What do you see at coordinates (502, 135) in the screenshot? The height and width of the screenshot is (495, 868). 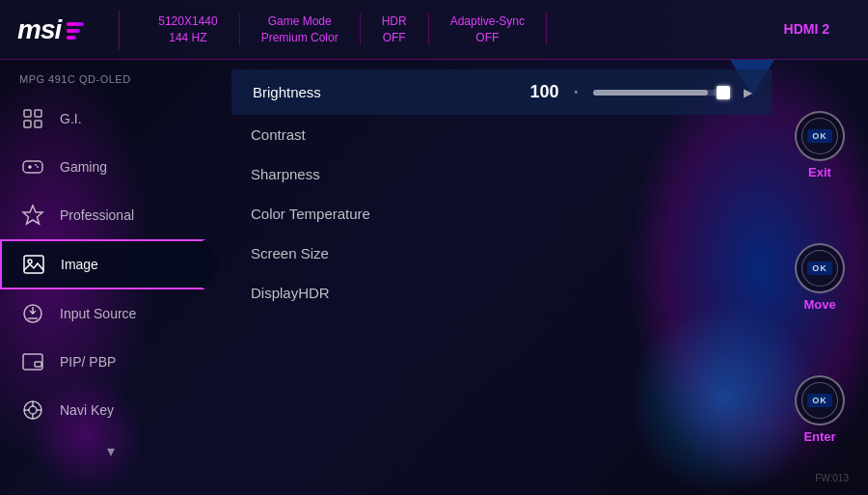 I see `content-item-contrast: Contrast` at bounding box center [502, 135].